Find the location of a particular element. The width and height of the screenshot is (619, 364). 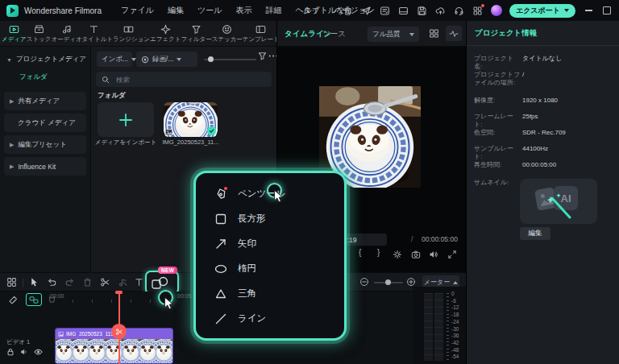

volume-icon is located at coordinates (434, 254).